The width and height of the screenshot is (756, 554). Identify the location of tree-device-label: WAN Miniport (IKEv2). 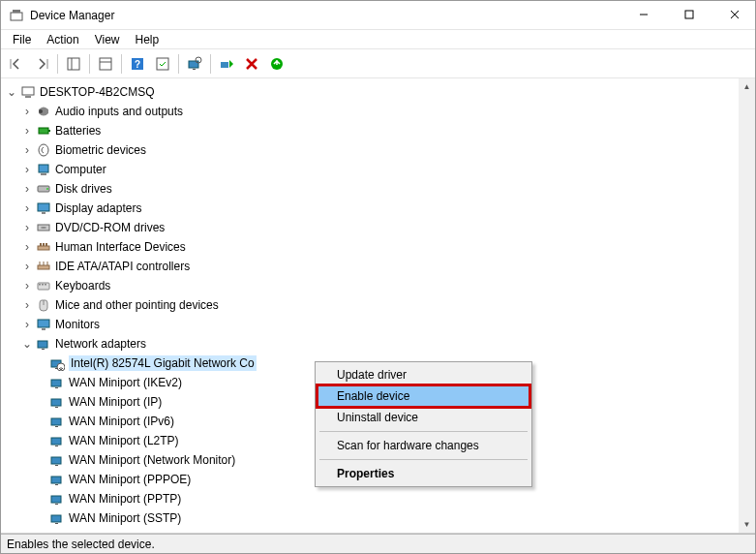
(126, 383).